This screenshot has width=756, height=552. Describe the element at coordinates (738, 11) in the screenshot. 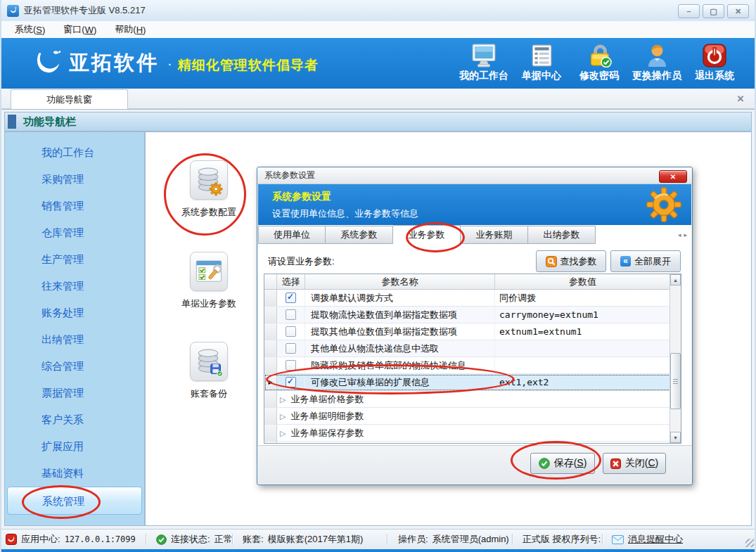

I see `close-button: ✕` at that location.